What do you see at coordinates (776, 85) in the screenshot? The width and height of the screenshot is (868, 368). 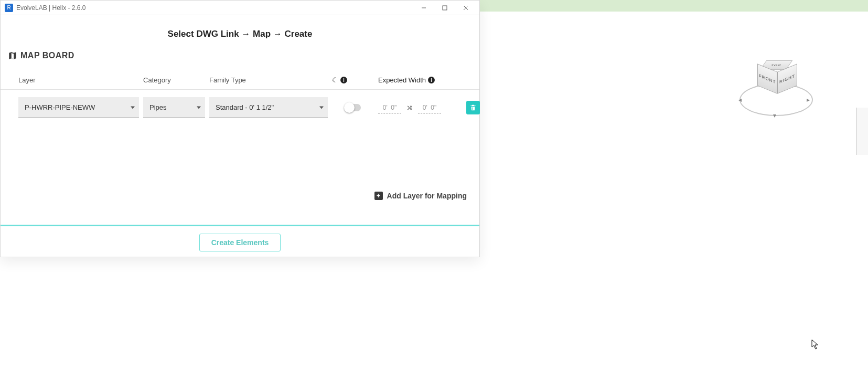 I see `viewcube: ▴ ▾ ▸ ◂ TOP FRONT RIGHT` at bounding box center [776, 85].